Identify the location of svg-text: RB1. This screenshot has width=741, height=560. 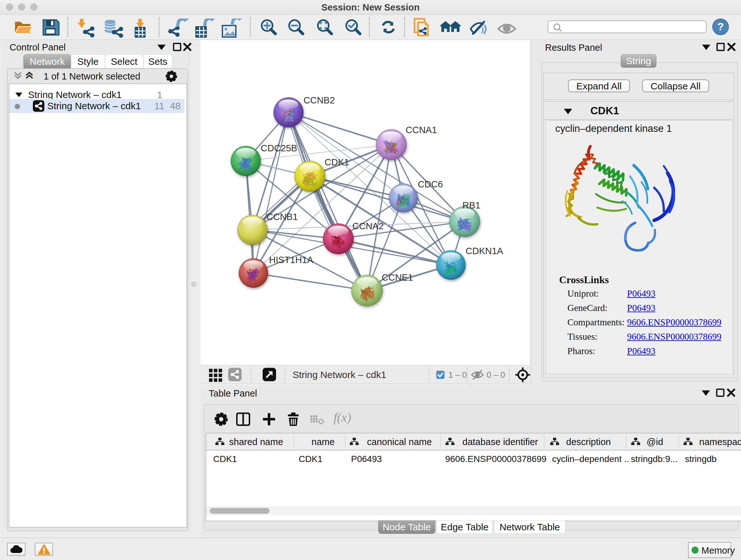
(471, 205).